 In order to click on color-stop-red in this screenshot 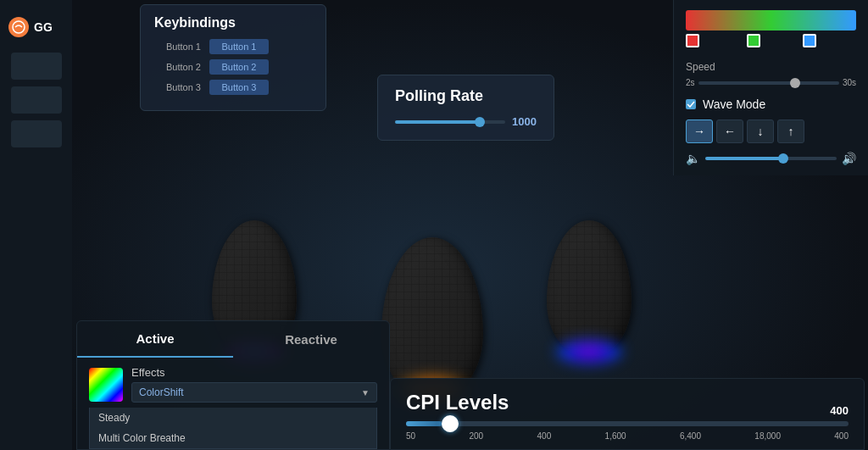, I will do `click(693, 41)`.